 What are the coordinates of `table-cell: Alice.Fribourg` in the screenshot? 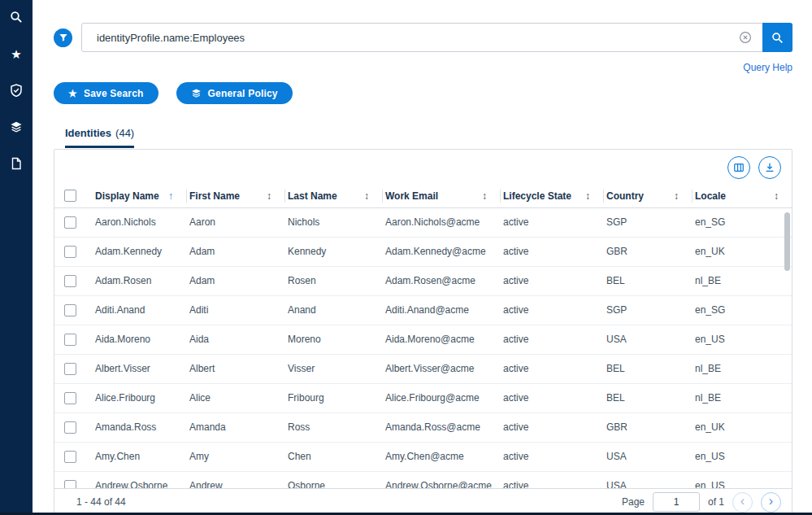 It's located at (139, 398).